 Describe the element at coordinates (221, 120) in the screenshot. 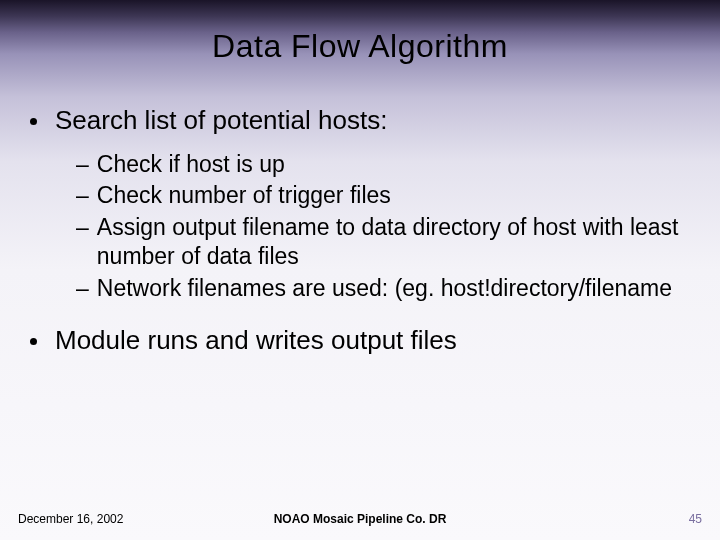

I see `bullet-text: Search list of potential hosts:` at that location.